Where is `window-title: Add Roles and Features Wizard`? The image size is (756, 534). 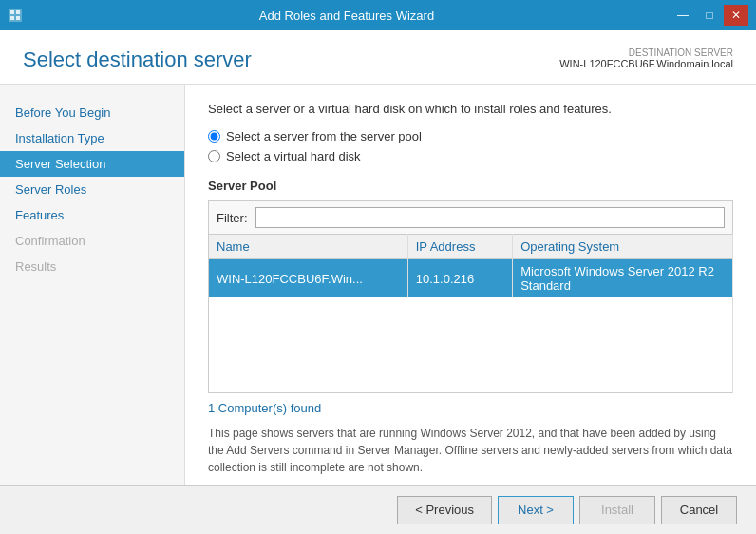
window-title: Add Roles and Features Wizard is located at coordinates (347, 15).